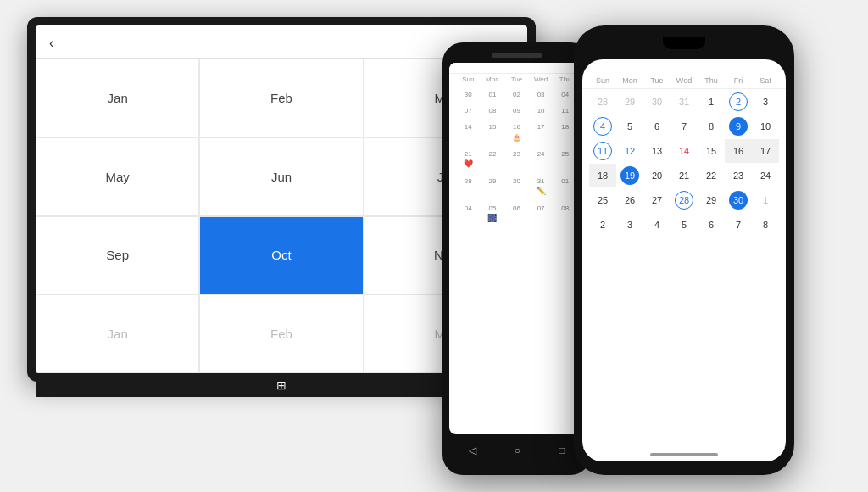  What do you see at coordinates (517, 110) in the screenshot?
I see `phone-day-cell: 09` at bounding box center [517, 110].